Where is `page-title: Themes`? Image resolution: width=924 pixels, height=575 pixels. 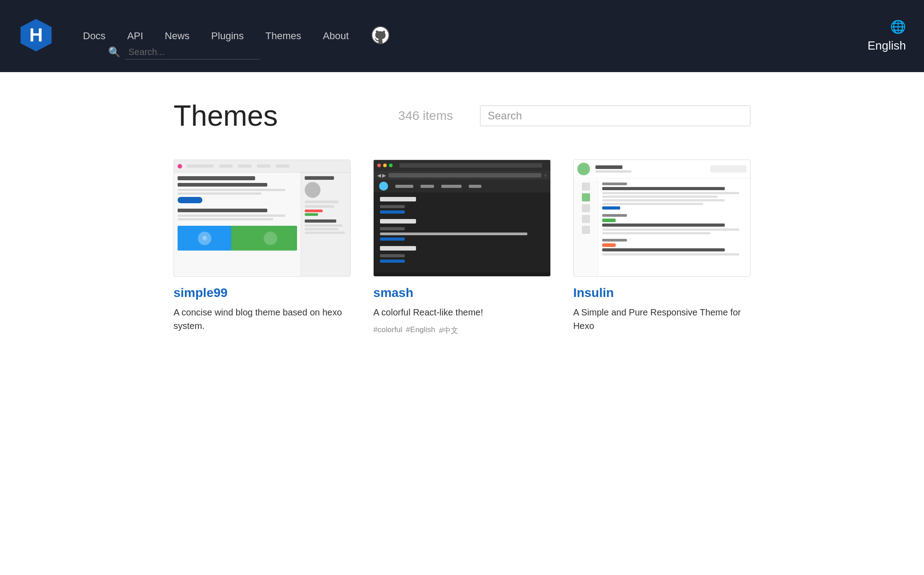
page-title: Themes is located at coordinates (225, 116).